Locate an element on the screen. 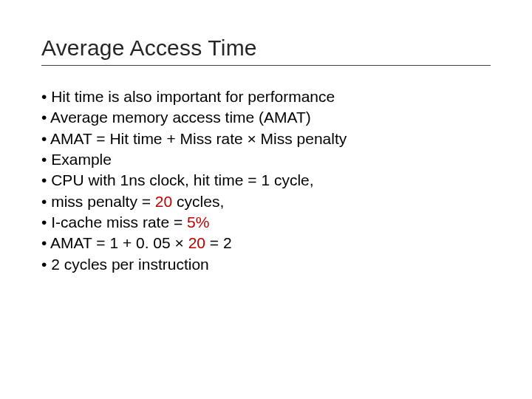 Image resolution: width=532 pixels, height=399 pixels. text: CPU with 1ns clock, hit time = 1 cycle, is located at coordinates (182, 180).